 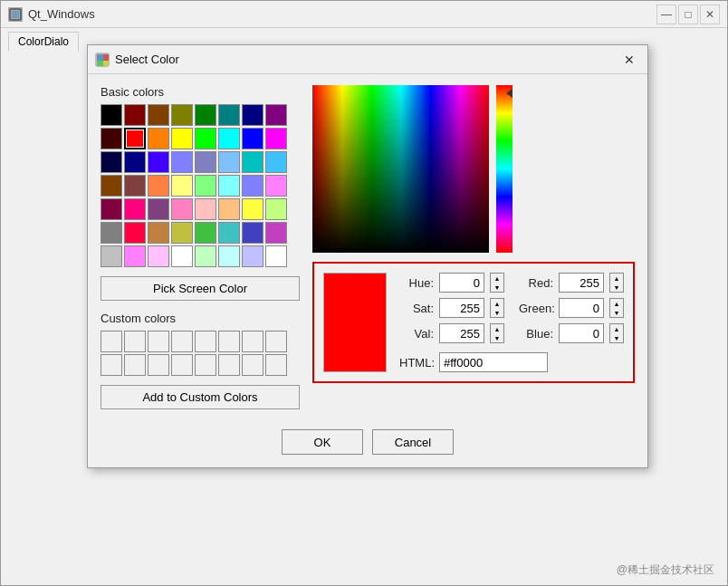 I want to click on hue-input, so click(x=462, y=283).